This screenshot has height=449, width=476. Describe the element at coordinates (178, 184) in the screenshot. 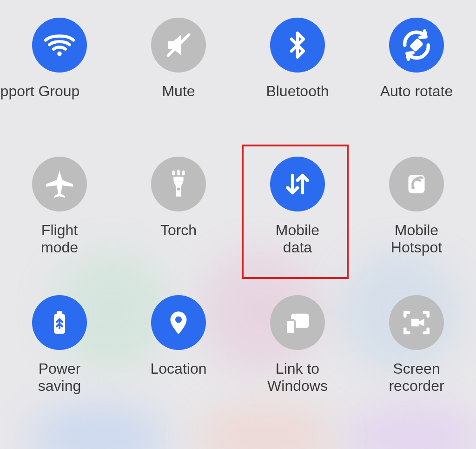

I see `torch-icon` at that location.